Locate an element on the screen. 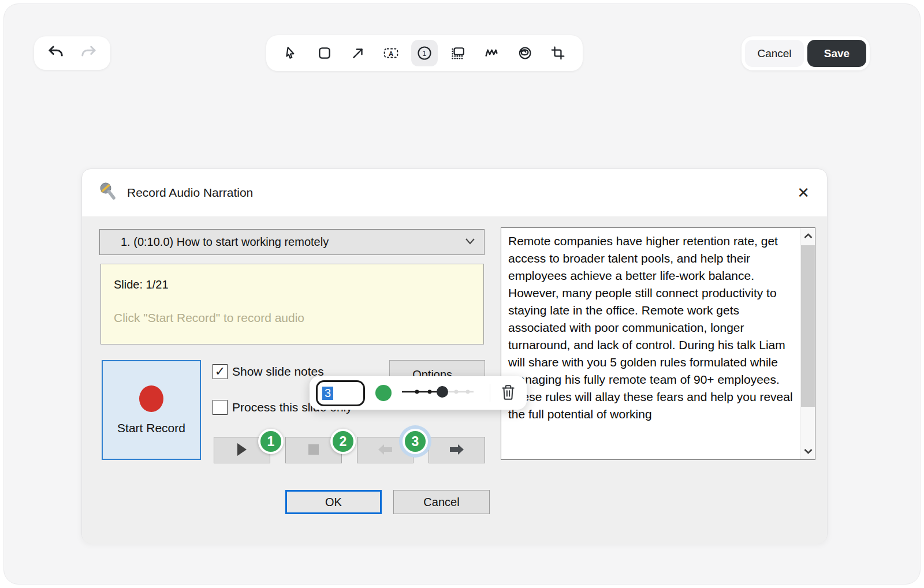 The image size is (924, 588). select-tool-button is located at coordinates (291, 53).